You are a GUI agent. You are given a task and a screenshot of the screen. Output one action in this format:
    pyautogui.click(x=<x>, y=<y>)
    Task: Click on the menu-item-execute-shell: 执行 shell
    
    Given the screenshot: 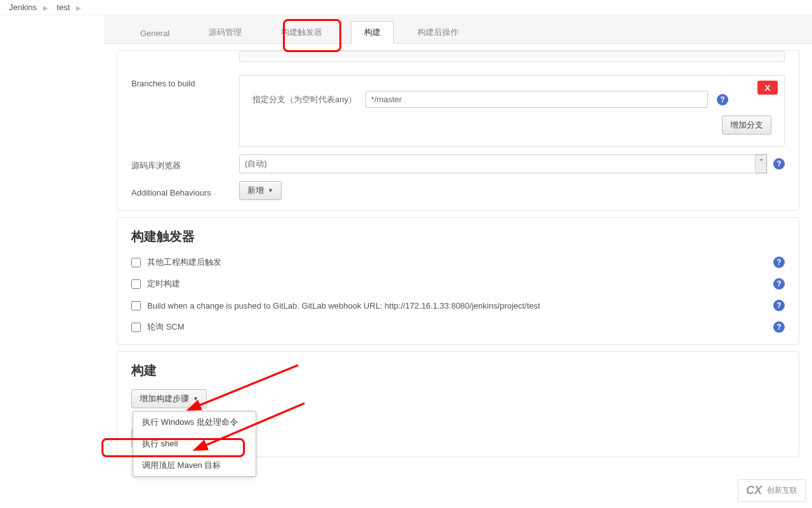 What is the action you would take?
    pyautogui.click(x=194, y=444)
    